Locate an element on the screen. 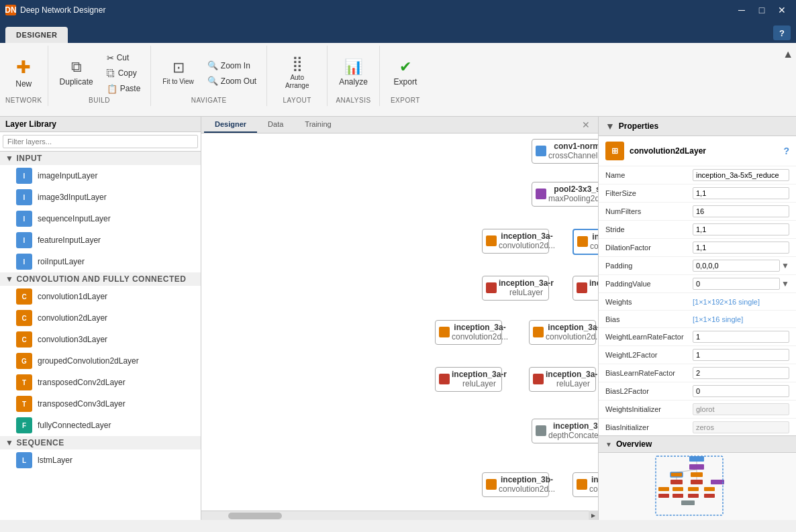 The image size is (796, 532). layer-item-image3dInputLayer: I image3dInputLayer is located at coordinates (101, 197).